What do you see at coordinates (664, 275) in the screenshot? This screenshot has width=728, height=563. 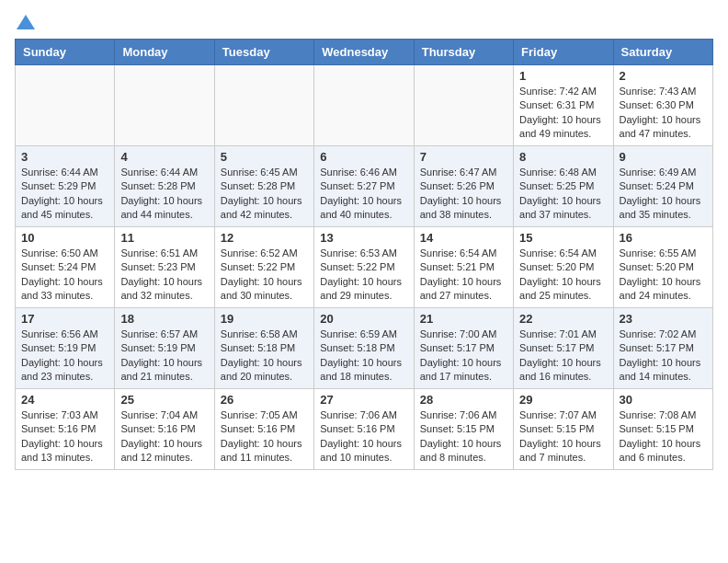 I see `day-info: Sunrise: 6:55 AM Sunset: 5:20 PM Dayligh…` at bounding box center [664, 275].